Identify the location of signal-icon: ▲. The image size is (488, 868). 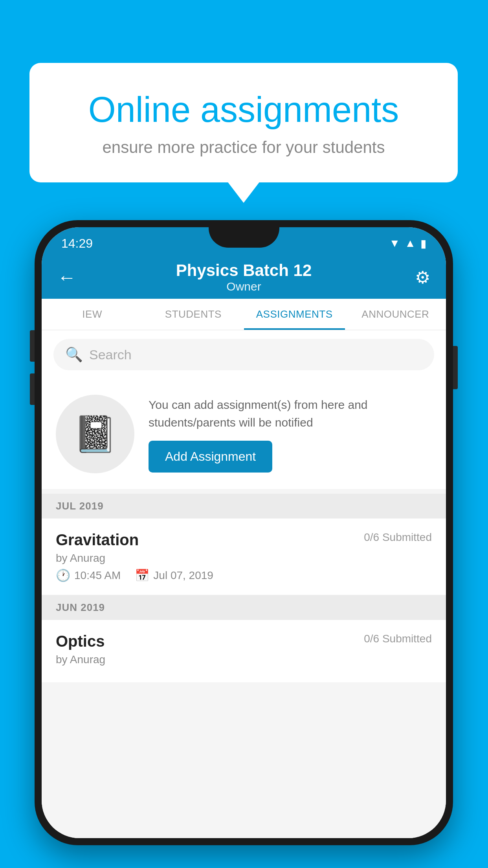
(410, 243).